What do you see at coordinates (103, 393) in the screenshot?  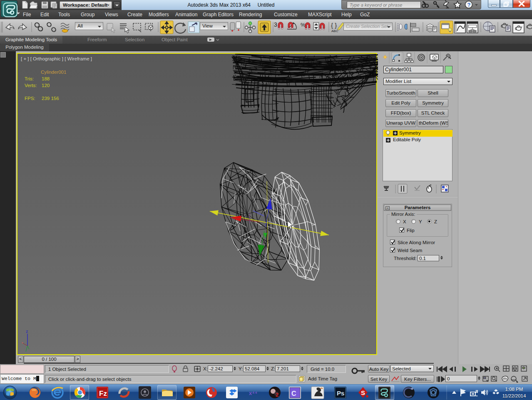 I see `svg-text: Fz` at bounding box center [103, 393].